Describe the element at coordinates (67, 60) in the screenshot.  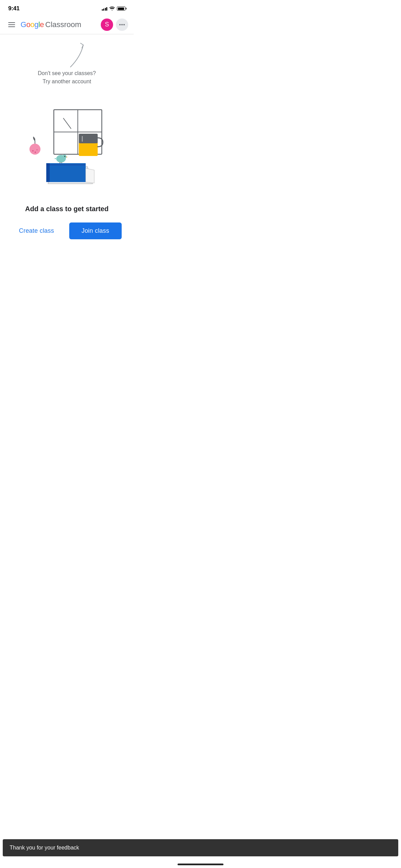
I see `hint-area: Don't see your classes? Try another acco…` at that location.